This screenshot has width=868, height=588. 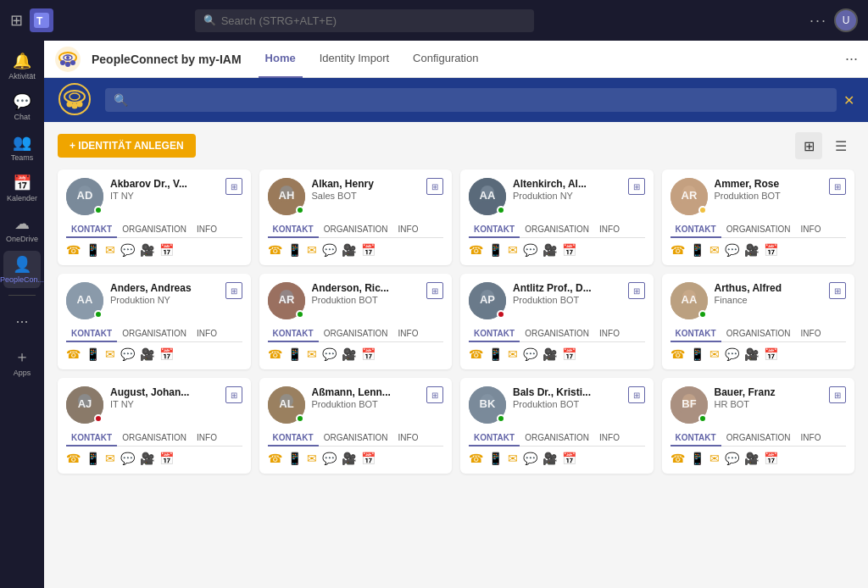 I want to click on global-search-input, so click(x=373, y=20).